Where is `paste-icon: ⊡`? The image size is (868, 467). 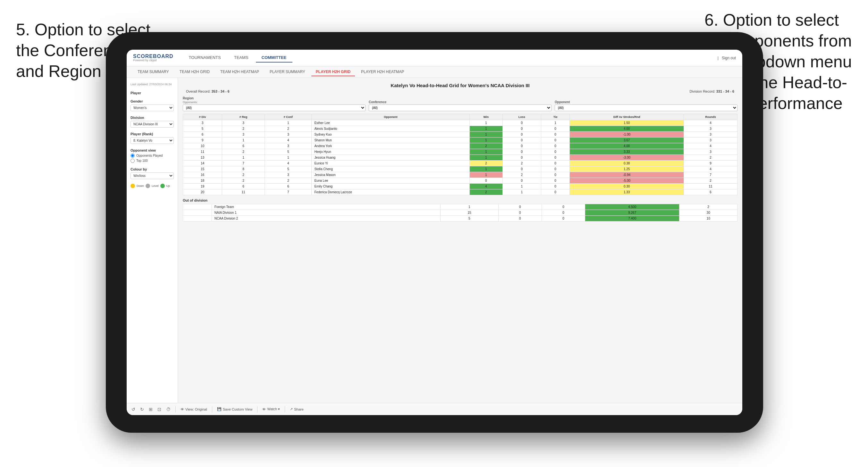
paste-icon: ⊡ is located at coordinates (159, 409).